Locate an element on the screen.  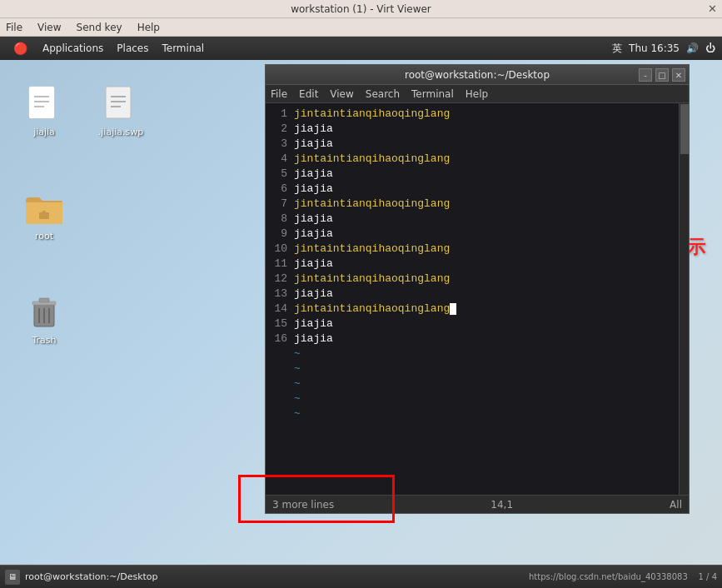
line-number: 8 is located at coordinates (277, 219).